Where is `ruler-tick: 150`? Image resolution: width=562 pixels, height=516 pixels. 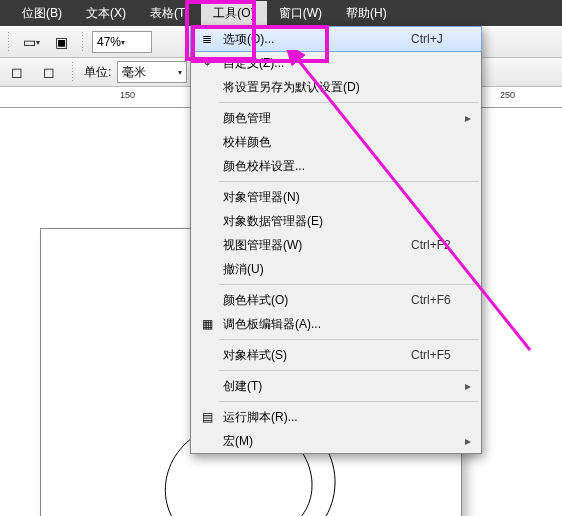 ruler-tick: 150 is located at coordinates (128, 95).